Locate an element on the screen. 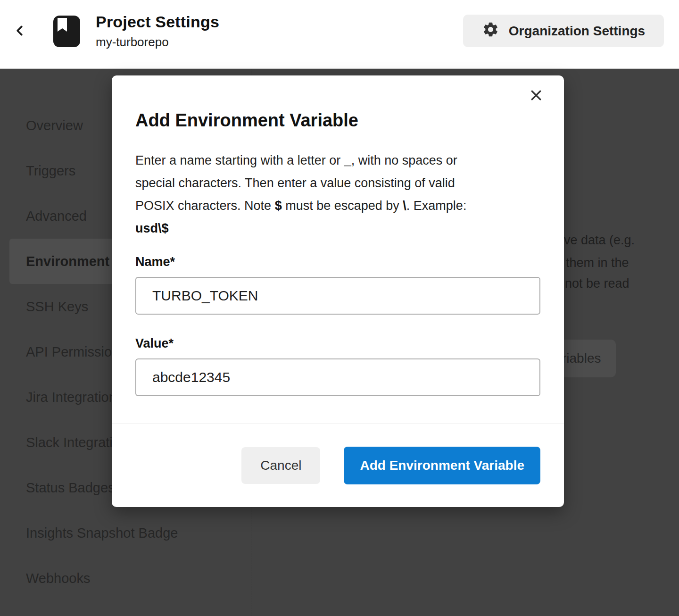 The image size is (679, 616). value-input is located at coordinates (338, 377).